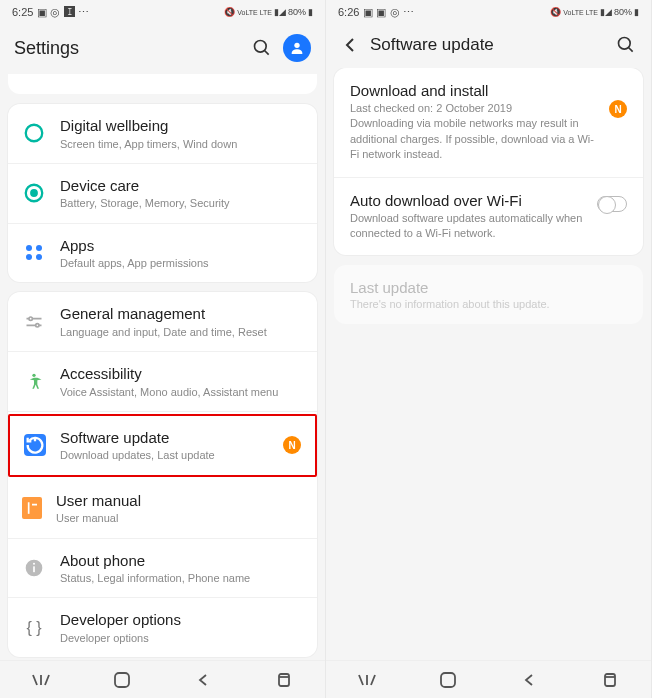 This screenshot has width=653, height=698. I want to click on apps-icon, so click(34, 253).